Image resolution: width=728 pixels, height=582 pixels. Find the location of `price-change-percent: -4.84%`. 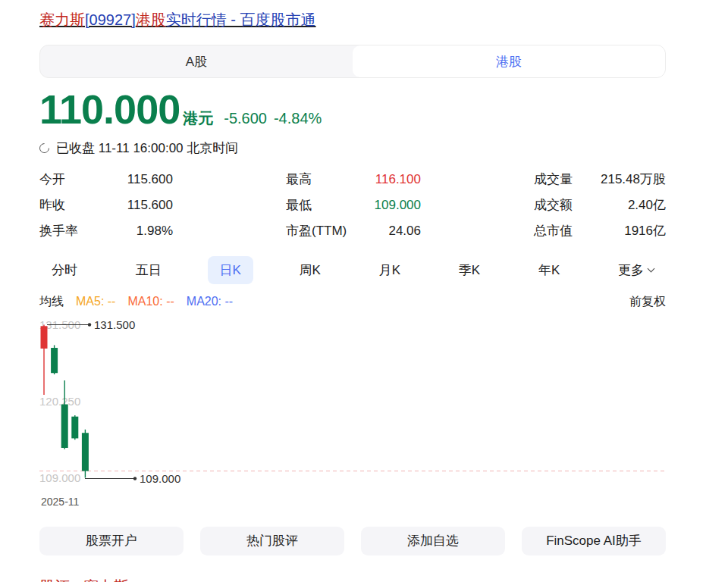

price-change-percent: -4.84% is located at coordinates (297, 118).